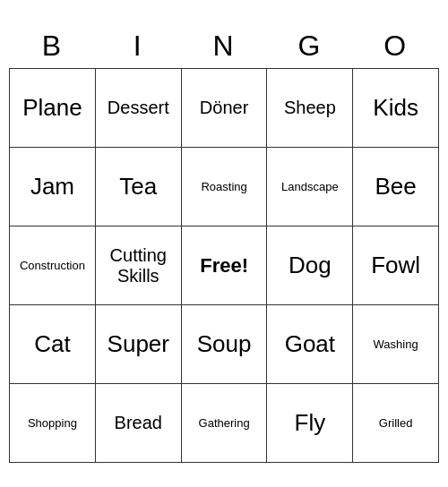 This screenshot has width=448, height=487. Describe the element at coordinates (310, 47) in the screenshot. I see `header-letter-g: G` at that location.